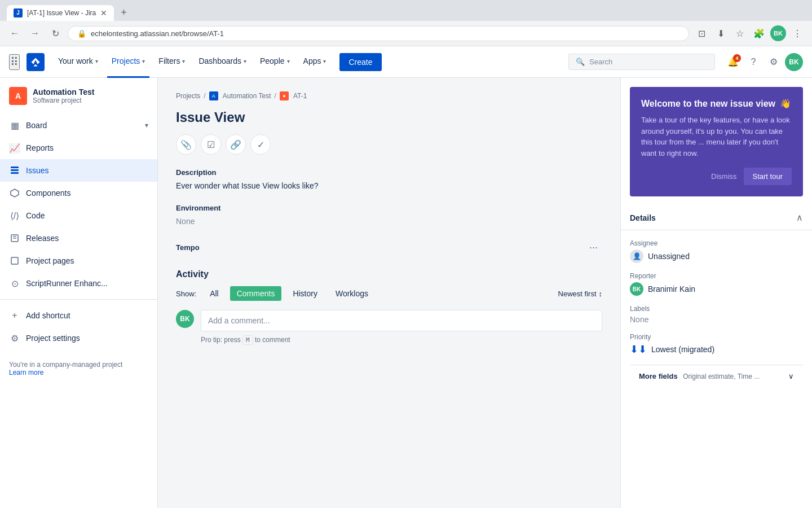 The image size is (812, 508). I want to click on environment-section: Environment None, so click(389, 214).